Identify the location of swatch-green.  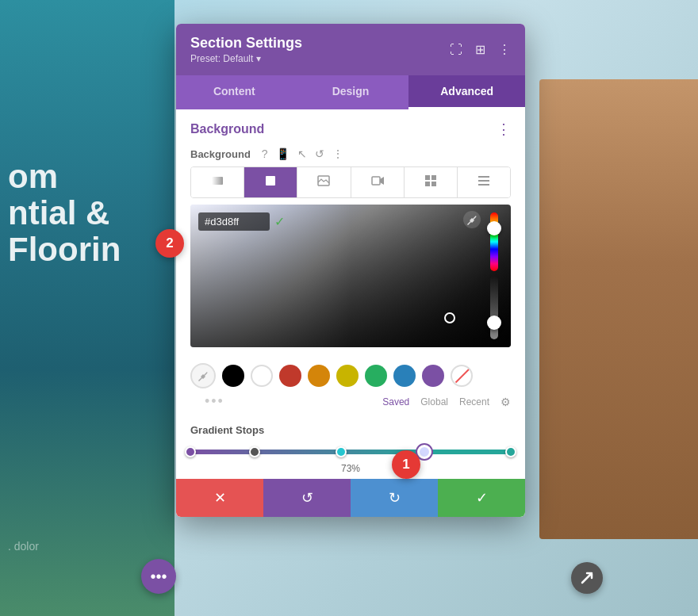
(376, 376).